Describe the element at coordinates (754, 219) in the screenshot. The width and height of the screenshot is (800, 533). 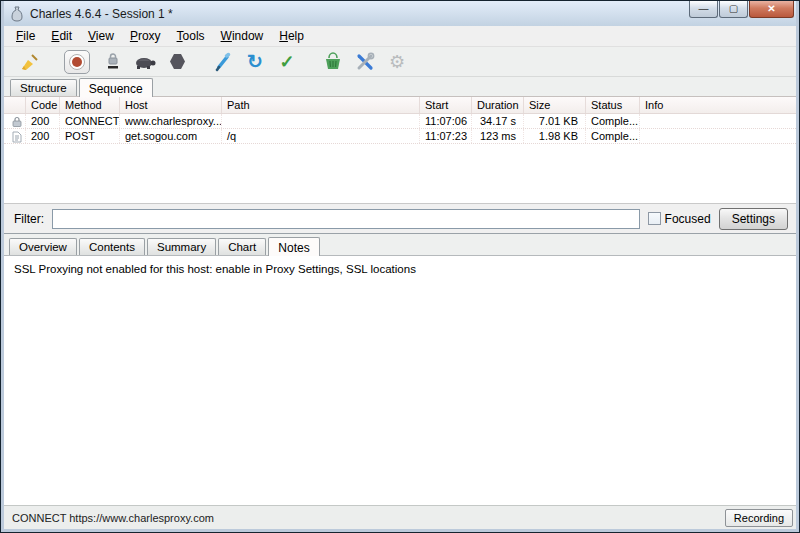
I see `settings-button: Settings` at that location.